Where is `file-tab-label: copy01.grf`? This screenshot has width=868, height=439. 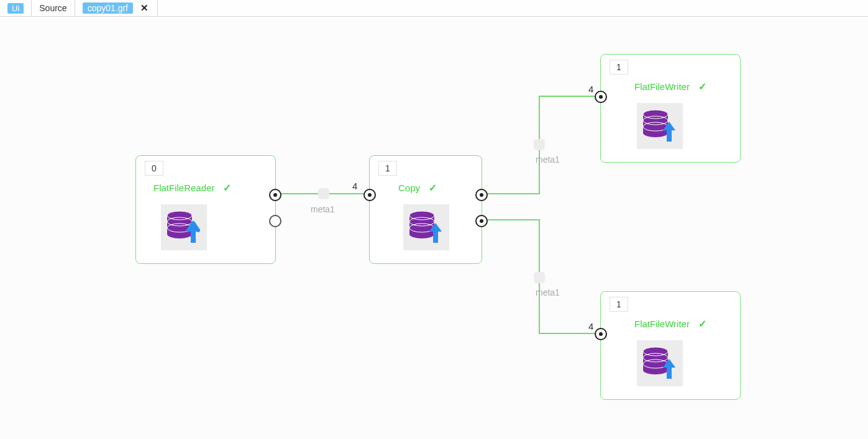 file-tab-label: copy01.grf is located at coordinates (108, 8).